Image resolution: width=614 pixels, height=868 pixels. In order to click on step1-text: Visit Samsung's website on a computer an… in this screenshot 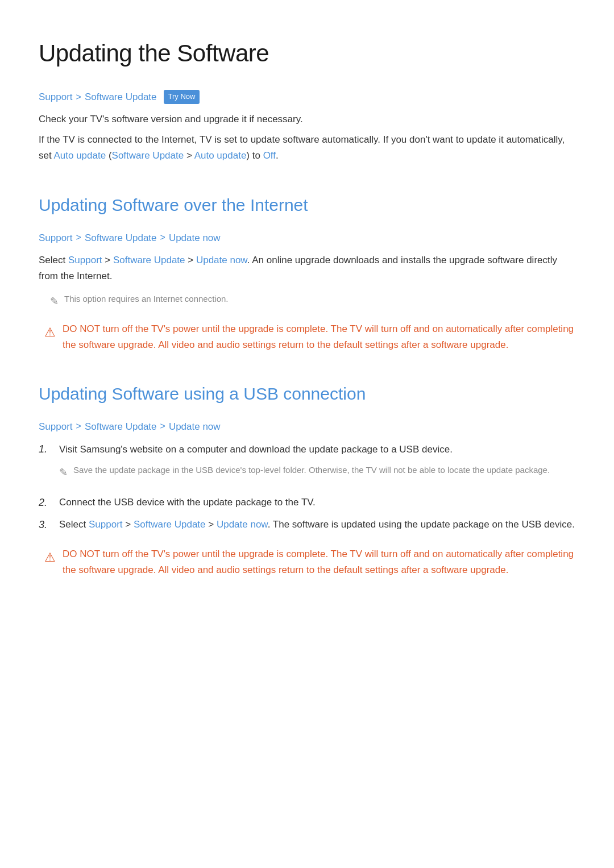, I will do `click(256, 449)`.